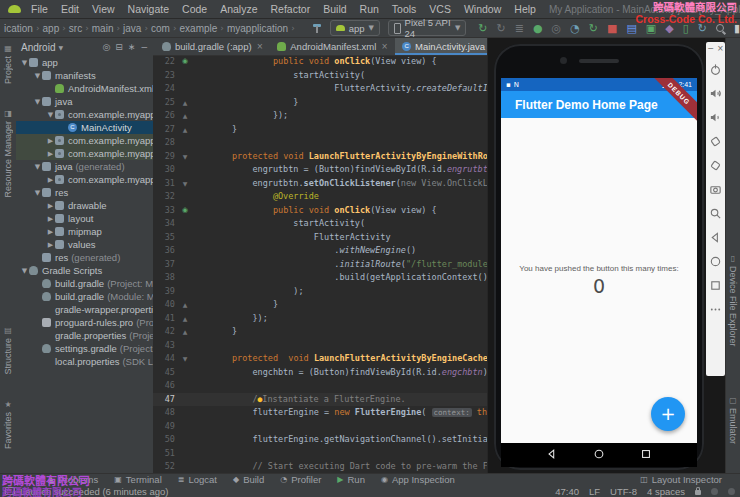 This screenshot has width=740, height=497. I want to click on zoom-icon, so click(716, 213).